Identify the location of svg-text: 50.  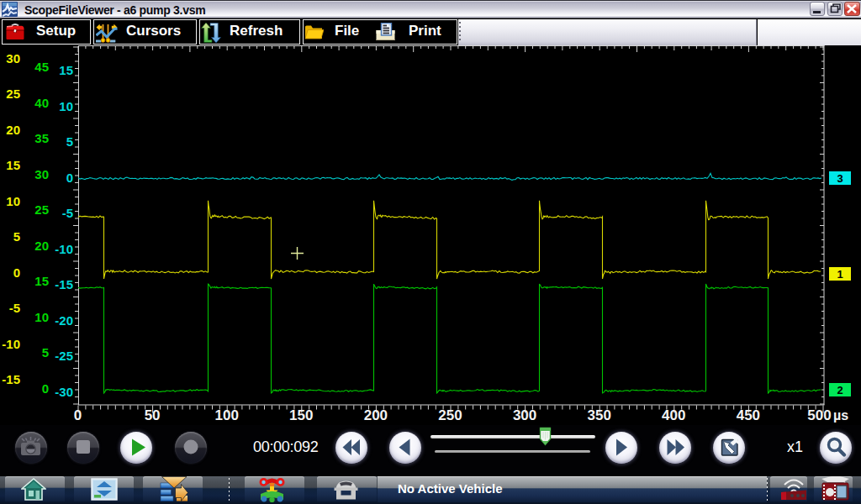
(153, 415).